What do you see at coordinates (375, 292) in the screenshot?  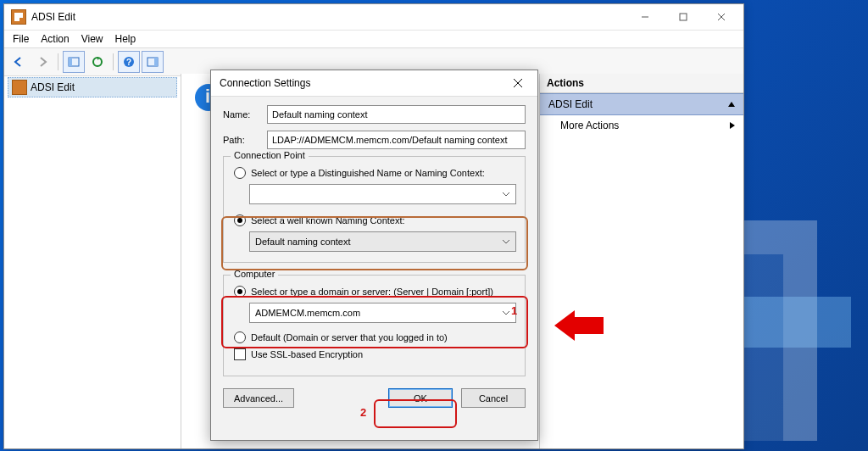 I see `computer-radio-server: Select or type a domain or server: (Serv…` at bounding box center [375, 292].